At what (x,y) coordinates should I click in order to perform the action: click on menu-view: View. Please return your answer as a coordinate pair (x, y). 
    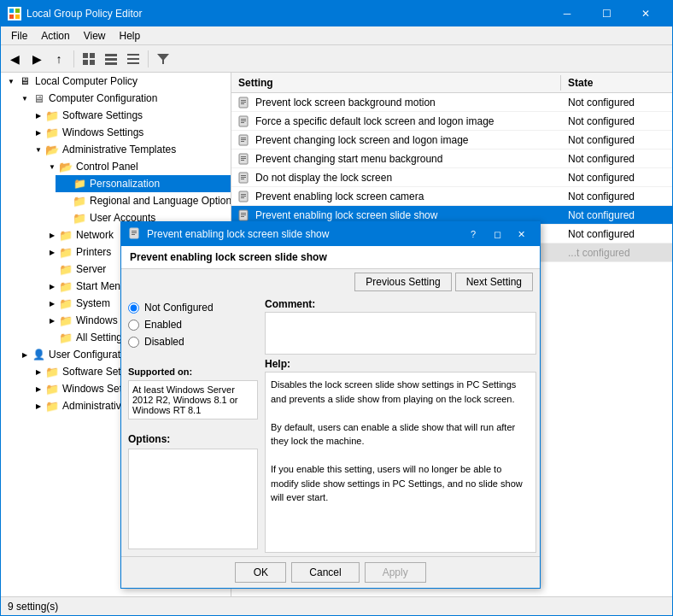
    Looking at the image, I should click on (95, 36).